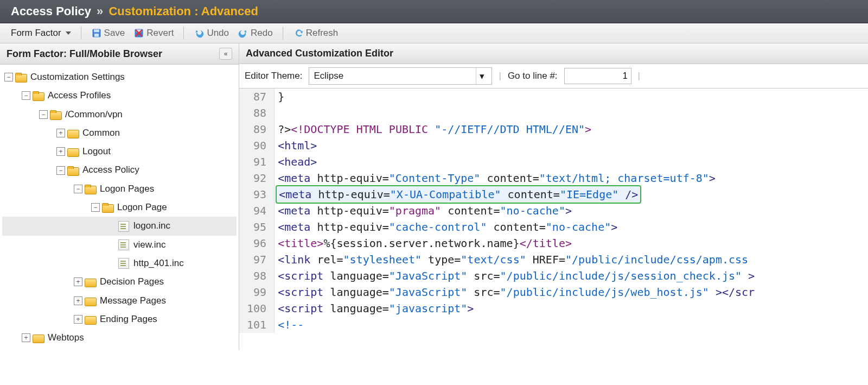  I want to click on code-line: <meta http-equiv="cache-control" content…, so click(516, 227).